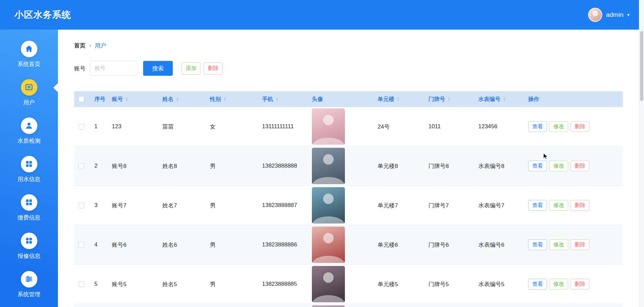  I want to click on add-button: 添加, so click(191, 69).